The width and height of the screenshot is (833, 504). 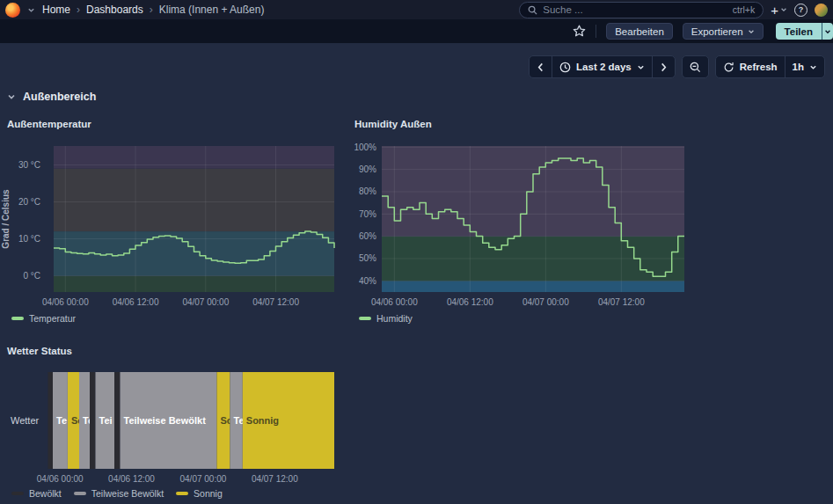 I want to click on time-shift-back-button, so click(x=540, y=67).